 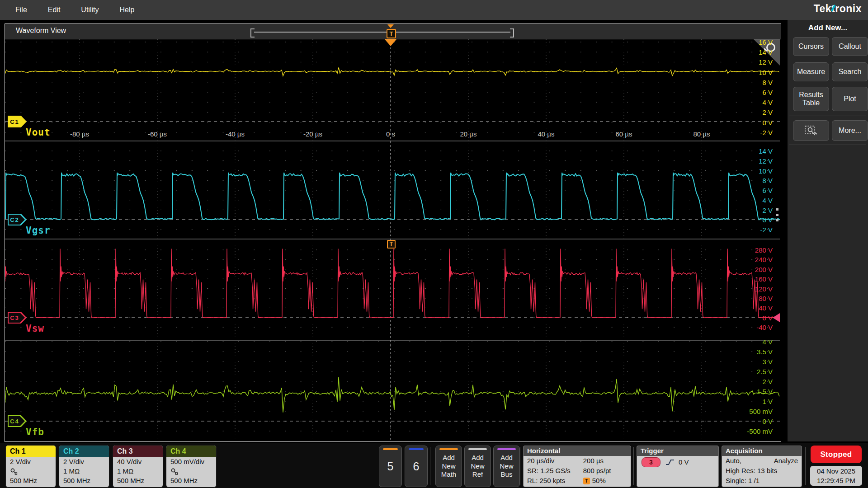 What do you see at coordinates (768, 421) in the screenshot?
I see `axis-label-c4: 0 V` at bounding box center [768, 421].